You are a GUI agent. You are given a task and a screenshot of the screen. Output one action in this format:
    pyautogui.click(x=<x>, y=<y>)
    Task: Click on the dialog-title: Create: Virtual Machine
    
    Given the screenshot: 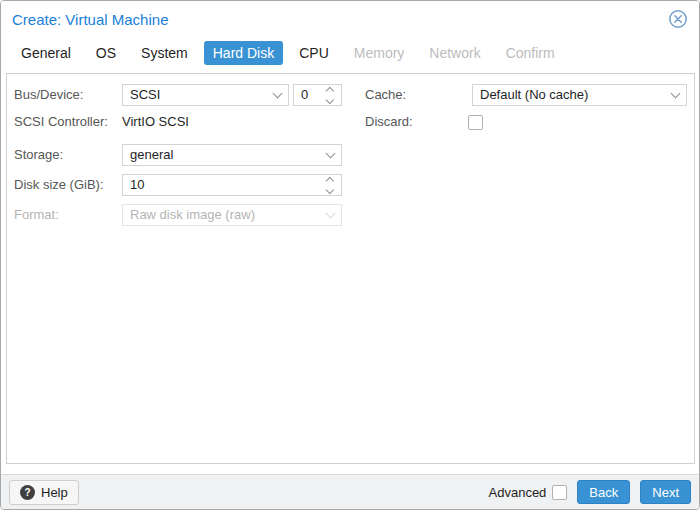 What is the action you would take?
    pyautogui.click(x=90, y=20)
    